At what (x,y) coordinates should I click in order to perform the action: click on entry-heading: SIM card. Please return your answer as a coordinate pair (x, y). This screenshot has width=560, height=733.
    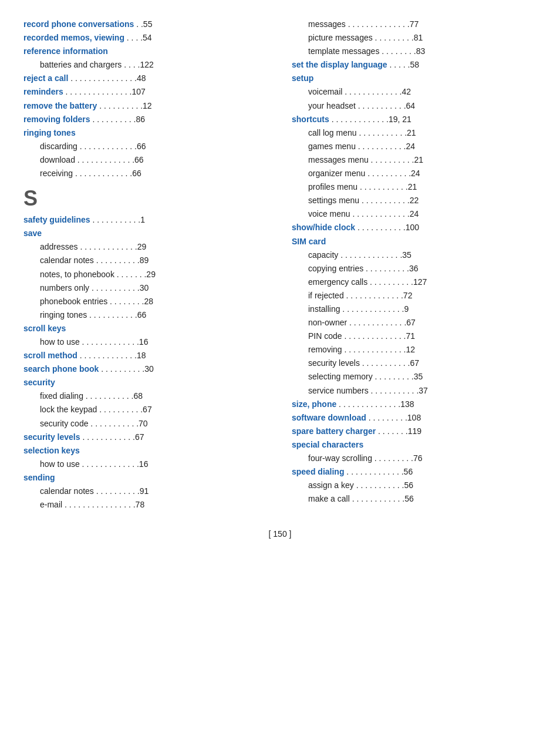
    Looking at the image, I should click on (309, 241).